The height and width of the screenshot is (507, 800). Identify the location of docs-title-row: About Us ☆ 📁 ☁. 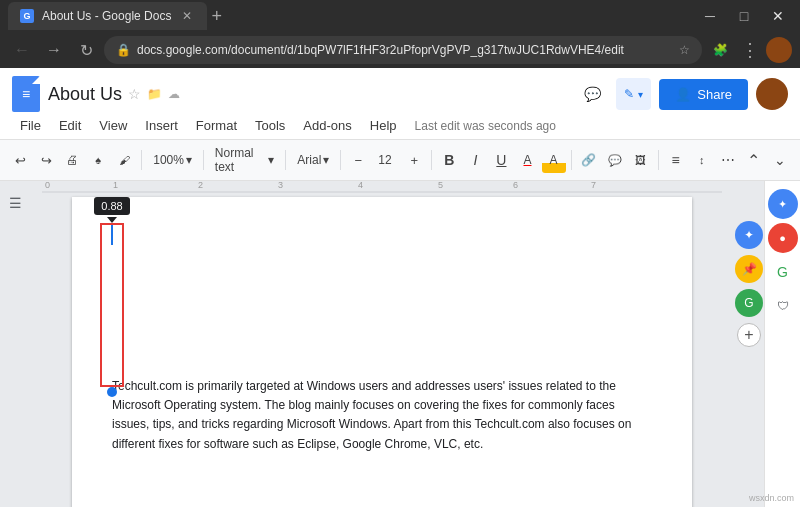
(308, 94).